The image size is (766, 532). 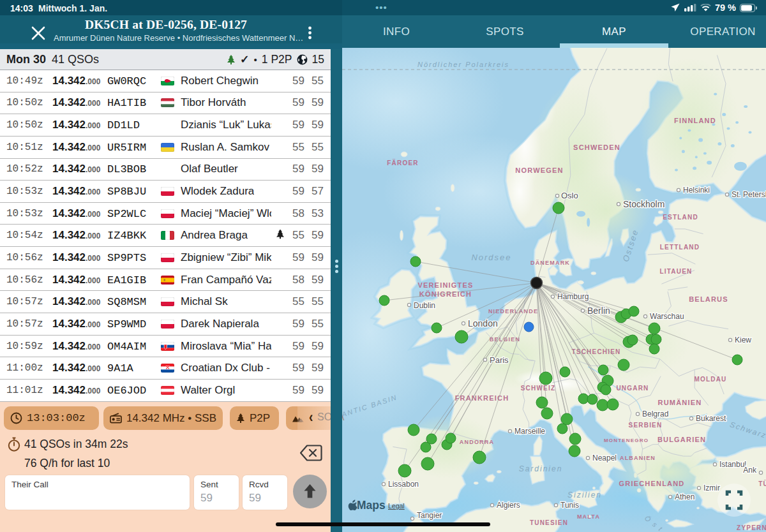 I want to click on svg-text: FRANKREICH, so click(x=483, y=398).